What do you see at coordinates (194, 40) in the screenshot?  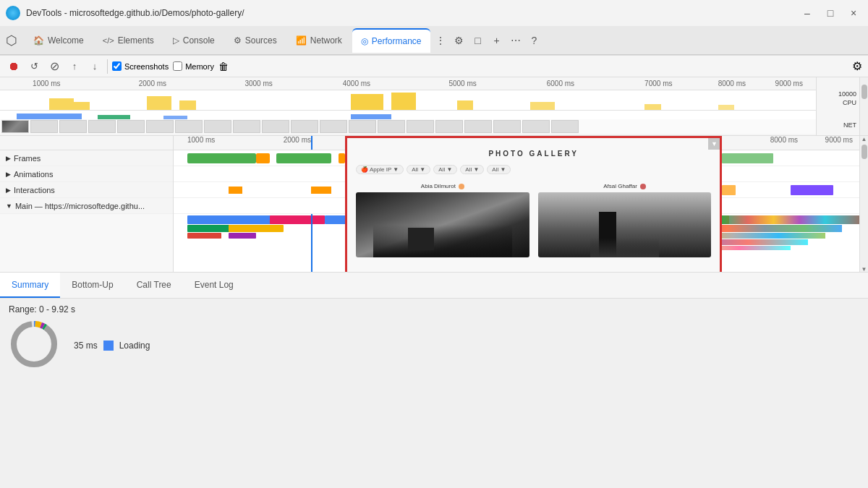 I see `tab-console: ▷ Console` at bounding box center [194, 40].